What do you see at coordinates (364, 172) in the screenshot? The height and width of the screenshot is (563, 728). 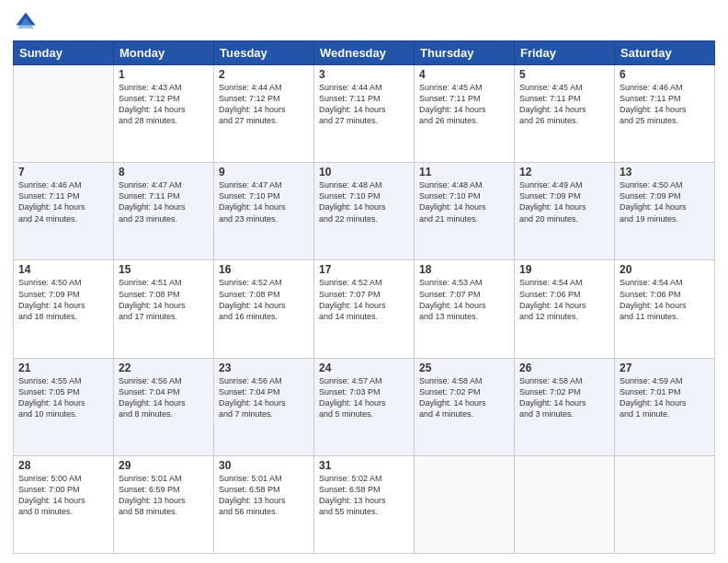 I see `day-number: 10` at bounding box center [364, 172].